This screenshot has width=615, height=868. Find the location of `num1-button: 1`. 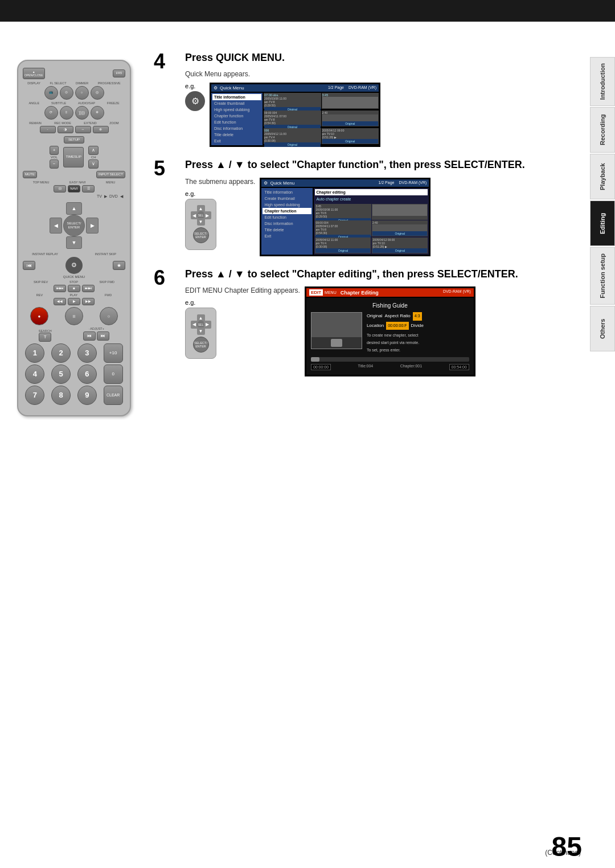

num1-button: 1 is located at coordinates (35, 353).